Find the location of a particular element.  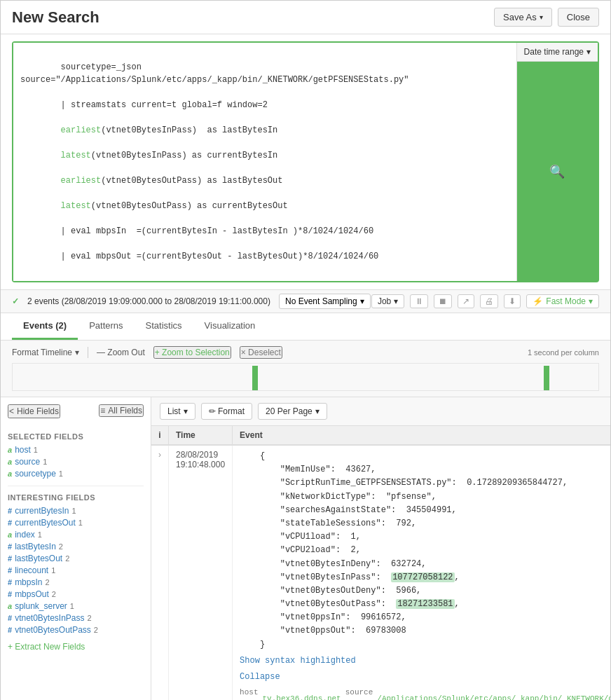

field-name-label: vtnet0BytesInPass is located at coordinates (49, 618).